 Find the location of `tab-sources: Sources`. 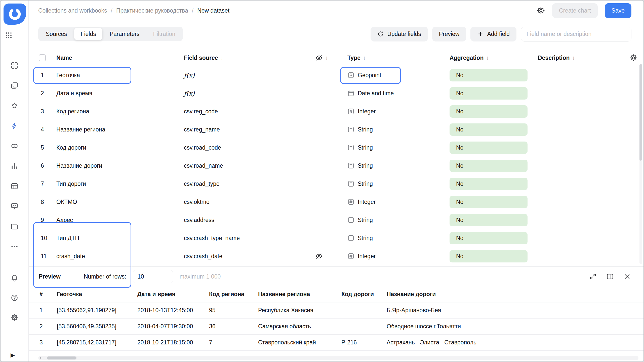

tab-sources: Sources is located at coordinates (56, 34).